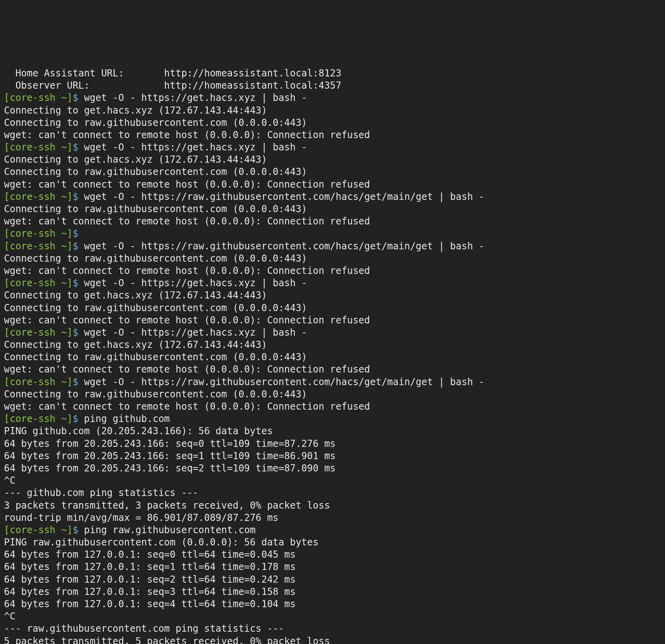 The height and width of the screenshot is (644, 665). I want to click on terminal-line: --- raw.githubusercontent.com ping stati…, so click(332, 629).